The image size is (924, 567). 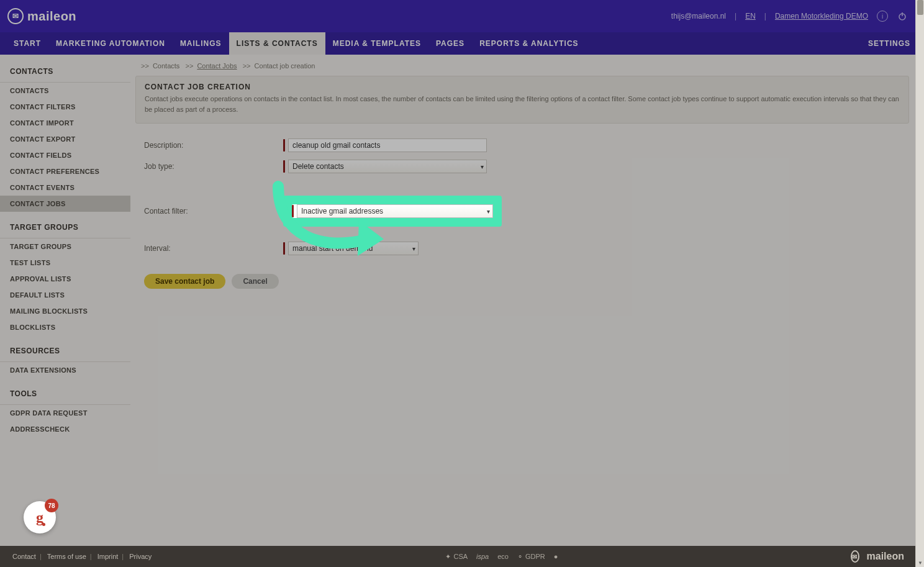 I want to click on footer-links: Contact| Terms of use| Imprint| Privacy, so click(x=82, y=556).